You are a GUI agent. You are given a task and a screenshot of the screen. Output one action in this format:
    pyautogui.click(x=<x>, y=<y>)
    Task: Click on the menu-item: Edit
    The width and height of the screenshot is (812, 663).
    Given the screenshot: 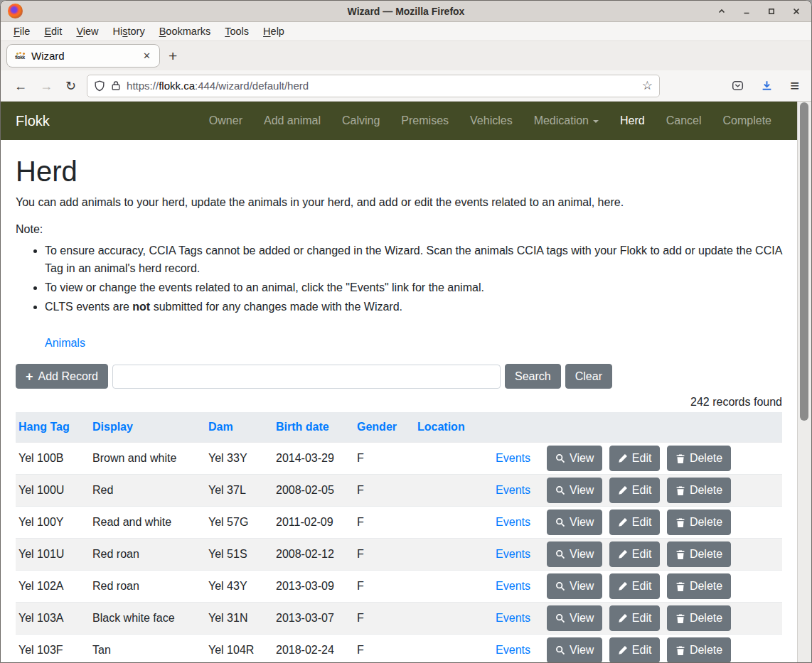 What is the action you would take?
    pyautogui.click(x=53, y=31)
    